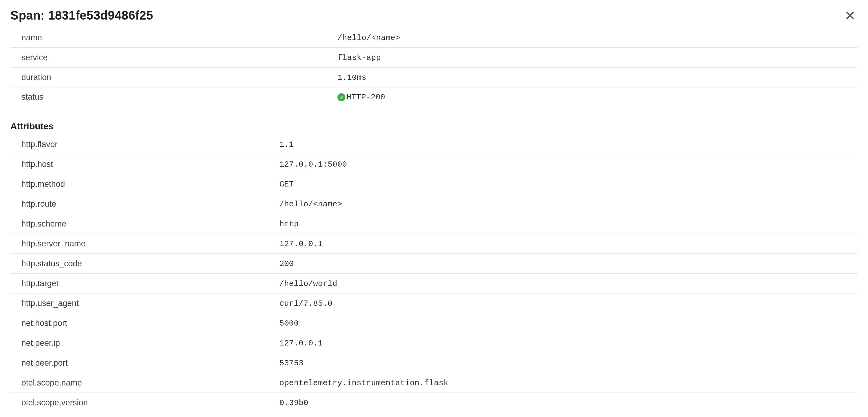 The height and width of the screenshot is (417, 868). What do you see at coordinates (597, 57) in the screenshot?
I see `meta-value-cell: flask-app` at bounding box center [597, 57].